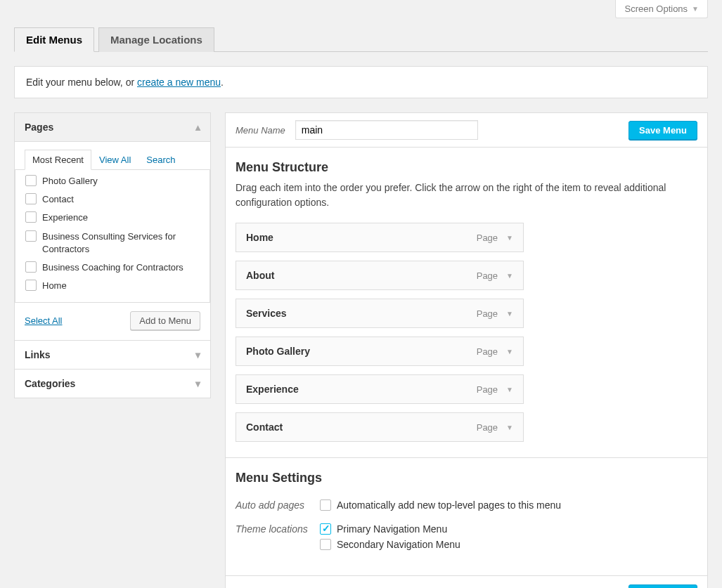  Describe the element at coordinates (380, 275) in the screenshot. I see `menu-item: About Page ▼` at that location.